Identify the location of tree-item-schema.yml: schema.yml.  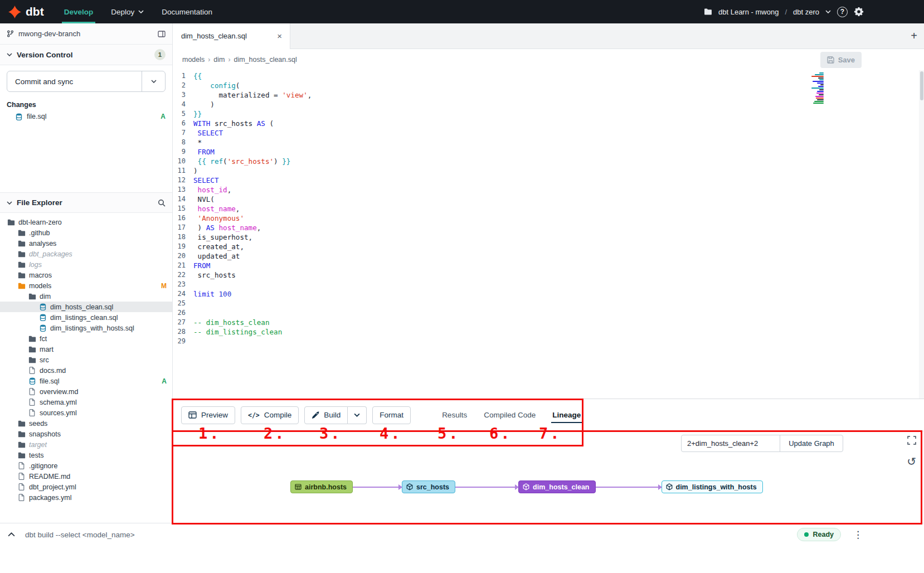
(86, 402).